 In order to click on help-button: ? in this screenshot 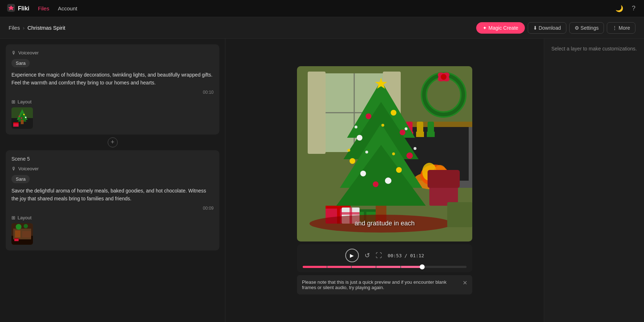, I will do `click(634, 9)`.